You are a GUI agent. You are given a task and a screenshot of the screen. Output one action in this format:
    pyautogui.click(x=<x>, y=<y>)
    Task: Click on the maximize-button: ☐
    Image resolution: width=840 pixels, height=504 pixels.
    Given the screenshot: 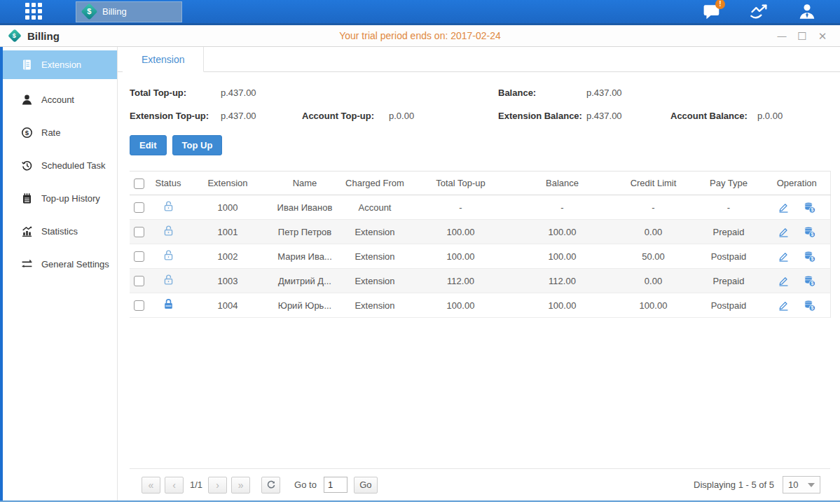 What is the action you would take?
    pyautogui.click(x=802, y=36)
    